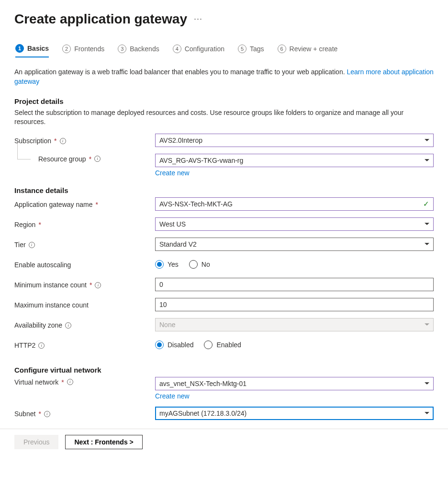 The image size is (448, 500). What do you see at coordinates (224, 77) in the screenshot?
I see `intro-text: An application gateway is a web traffic …` at bounding box center [224, 77].